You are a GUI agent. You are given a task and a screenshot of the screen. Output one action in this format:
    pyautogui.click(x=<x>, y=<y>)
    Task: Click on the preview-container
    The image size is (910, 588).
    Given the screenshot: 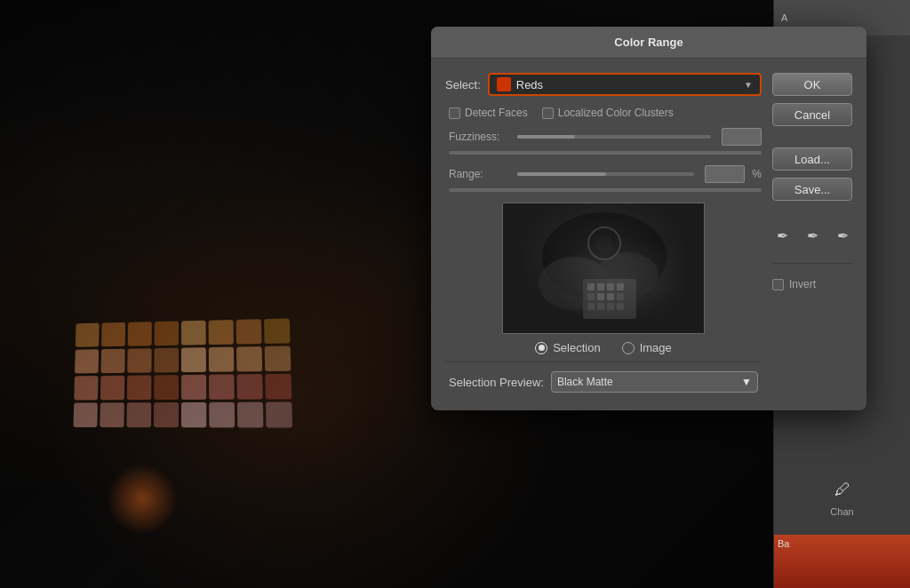 What is the action you would take?
    pyautogui.click(x=603, y=268)
    